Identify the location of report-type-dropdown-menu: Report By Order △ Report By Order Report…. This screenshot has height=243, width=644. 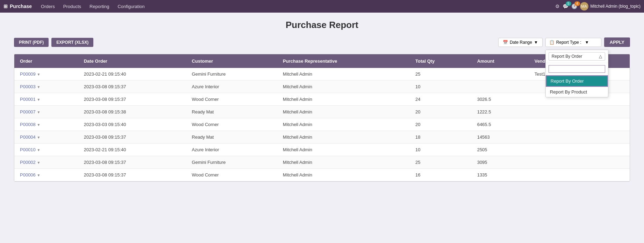
(577, 74).